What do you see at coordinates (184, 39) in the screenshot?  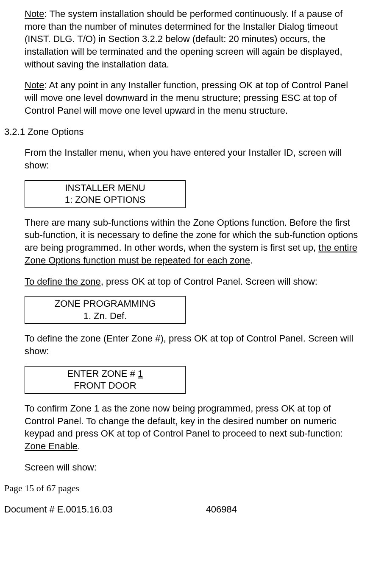 I see `note-text: : The system installation should be perf…` at bounding box center [184, 39].